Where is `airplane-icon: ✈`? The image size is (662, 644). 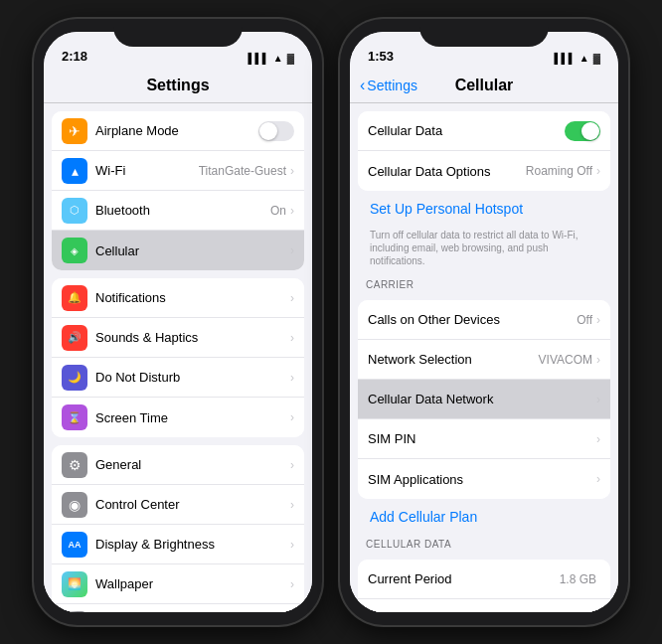
airplane-icon: ✈ is located at coordinates (75, 131).